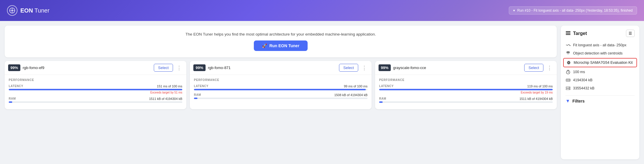 The width and height of the screenshot is (644, 164). Describe the element at coordinates (95, 92) in the screenshot. I see `card-1-body: PERFORMANCE LATENCY 151 ms of 100 ms Exc…` at that location.